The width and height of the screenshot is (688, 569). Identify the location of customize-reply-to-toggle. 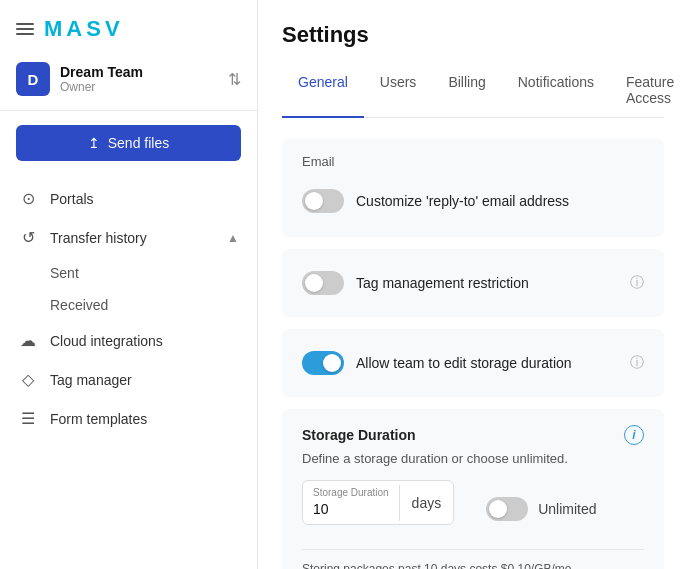
(323, 201).